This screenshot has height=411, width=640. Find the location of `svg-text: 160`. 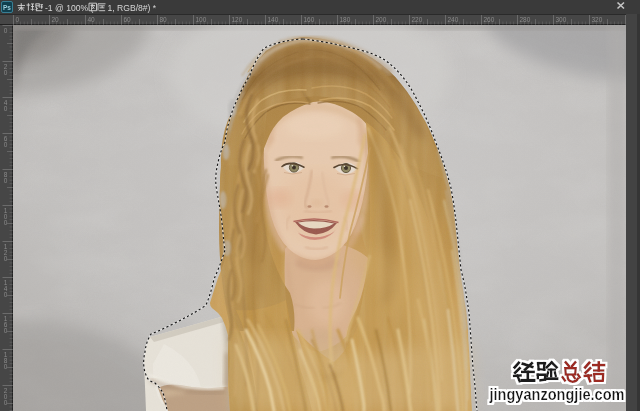

svg-text: 160 is located at coordinates (310, 20).